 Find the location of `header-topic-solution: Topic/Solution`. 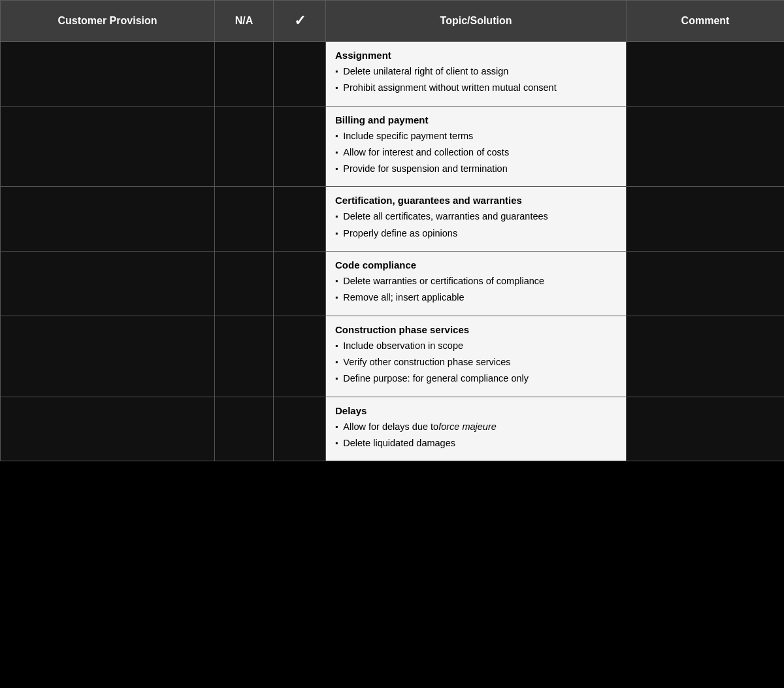

header-topic-solution: Topic/Solution is located at coordinates (476, 21).